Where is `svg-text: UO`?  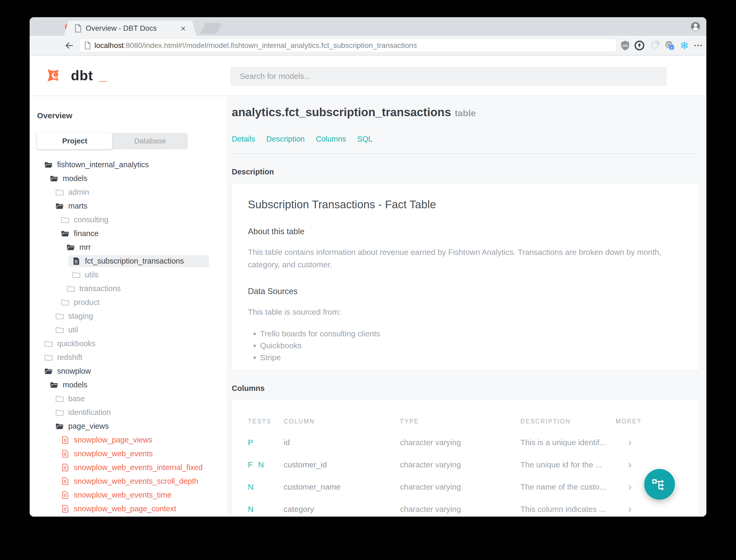
svg-text: UO is located at coordinates (625, 46).